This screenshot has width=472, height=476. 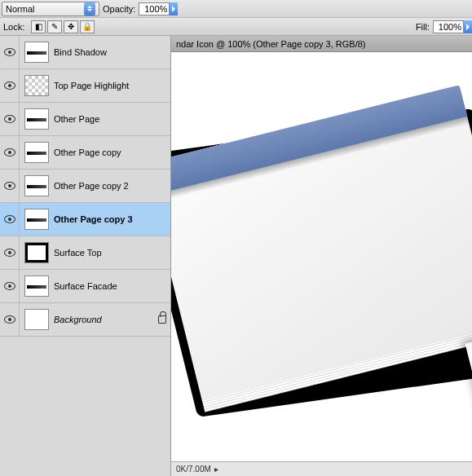 What do you see at coordinates (104, 253) in the screenshot?
I see `layer-name: Surface Top` at bounding box center [104, 253].